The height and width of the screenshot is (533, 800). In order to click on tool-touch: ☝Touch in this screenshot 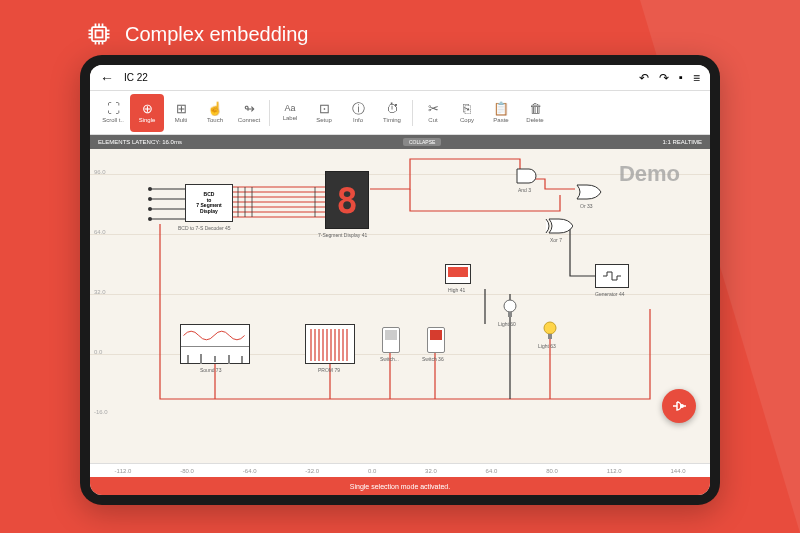, I will do `click(215, 113)`.